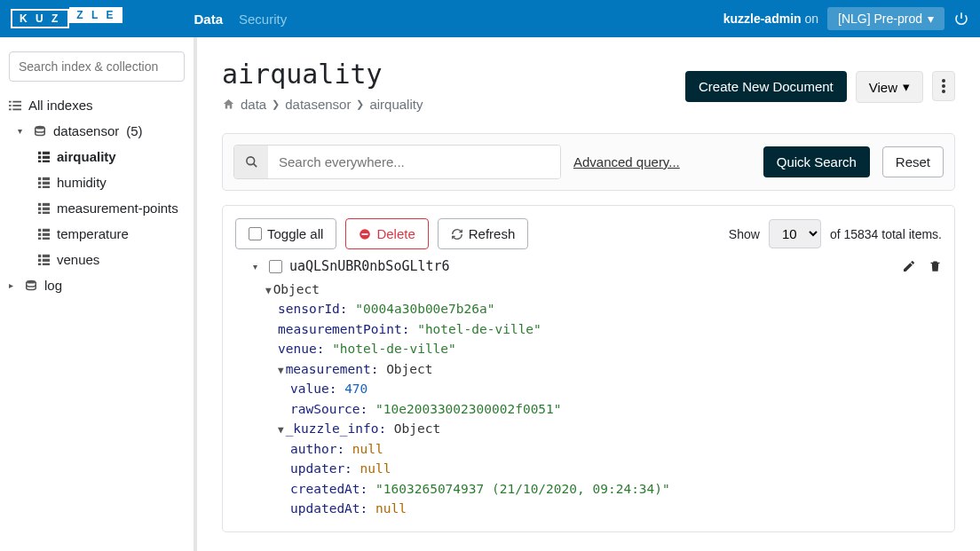 This screenshot has height=551, width=980. What do you see at coordinates (490, 19) in the screenshot?
I see `top-navbar: K U ZZ L E Data Security kuzzle-admin on…` at bounding box center [490, 19].